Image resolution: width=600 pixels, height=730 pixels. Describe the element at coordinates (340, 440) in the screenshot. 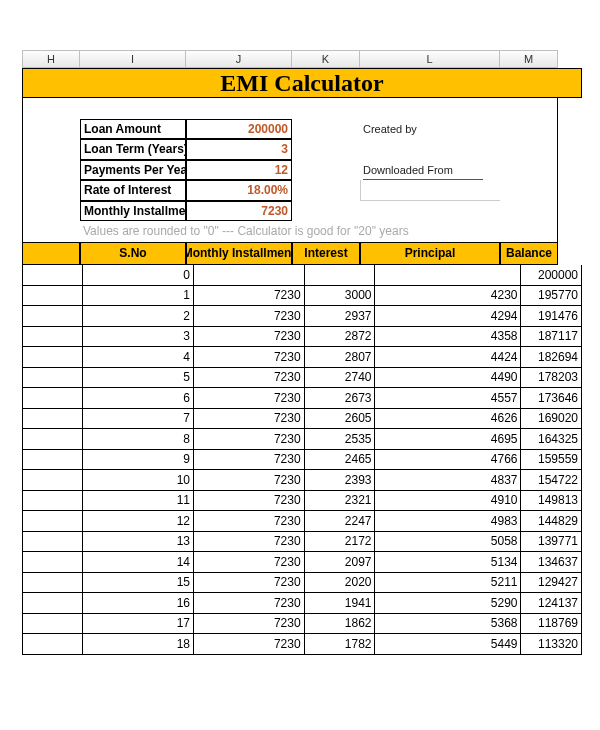

I see `cell-interest: 2535` at that location.